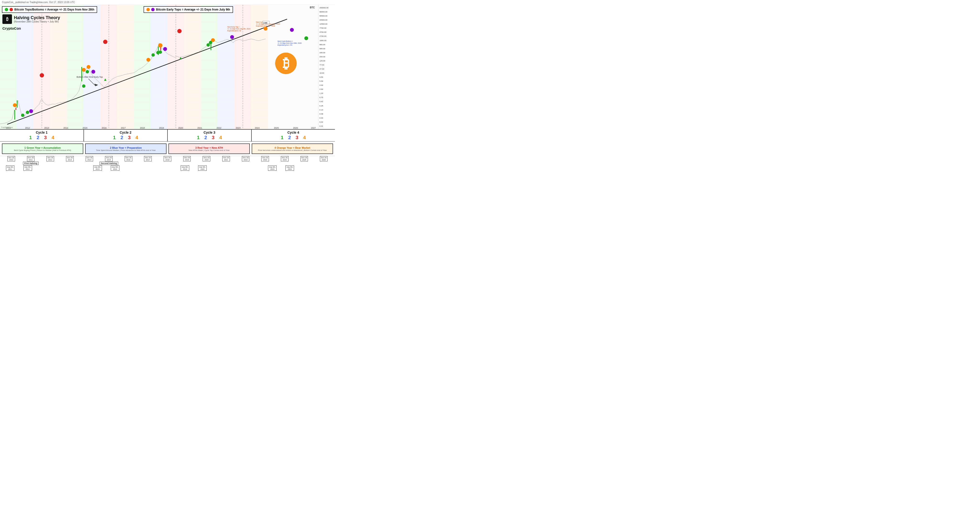  What do you see at coordinates (285, 41) in the screenshot?
I see `svg-text: Next Cycle Bottom =` at bounding box center [285, 41].